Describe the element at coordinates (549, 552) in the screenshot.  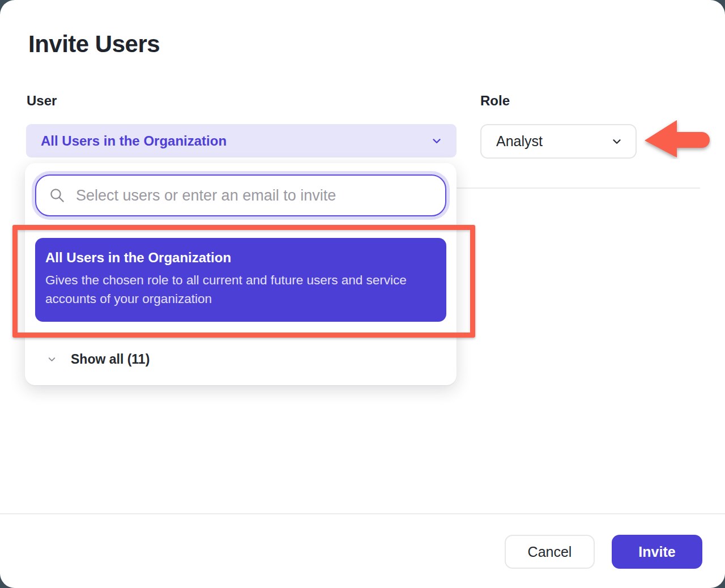
I see `cancel-button: Cancel` at that location.